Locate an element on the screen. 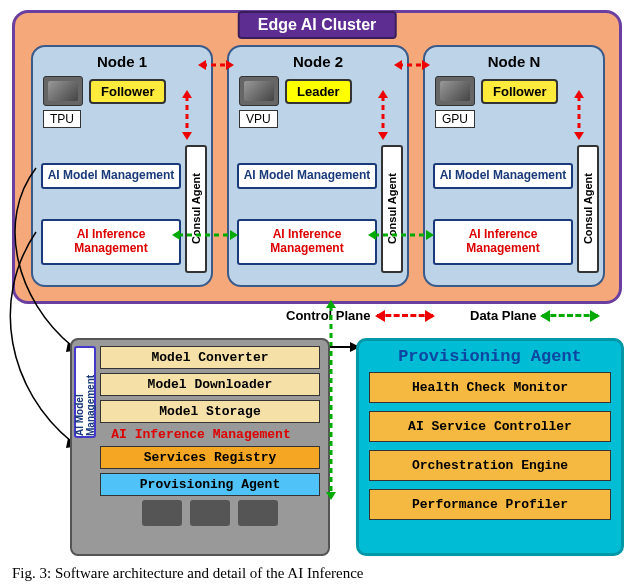 The height and width of the screenshot is (584, 640). hw-label: TPU is located at coordinates (62, 119).